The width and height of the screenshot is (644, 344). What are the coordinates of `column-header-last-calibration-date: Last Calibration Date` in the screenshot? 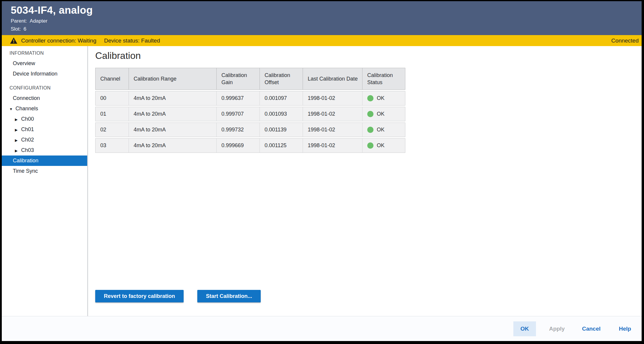 It's located at (333, 79).